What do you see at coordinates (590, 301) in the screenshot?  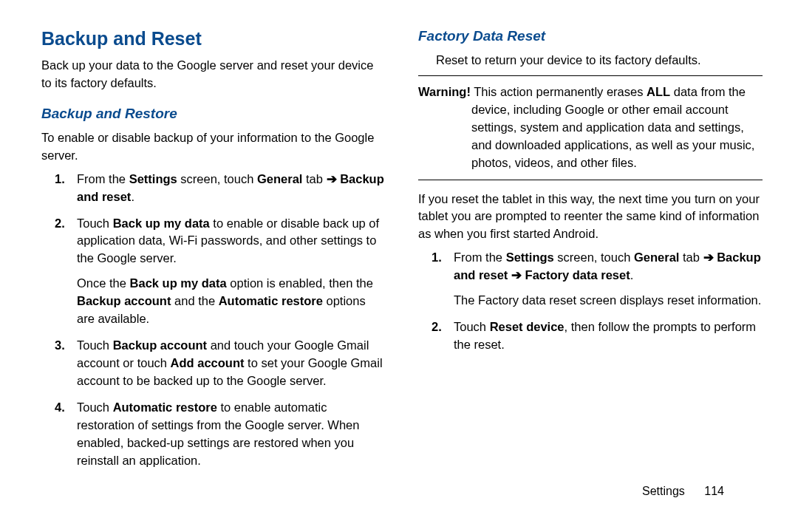 I see `steps-factory-reset: From the Settings screen, touch General …` at bounding box center [590, 301].